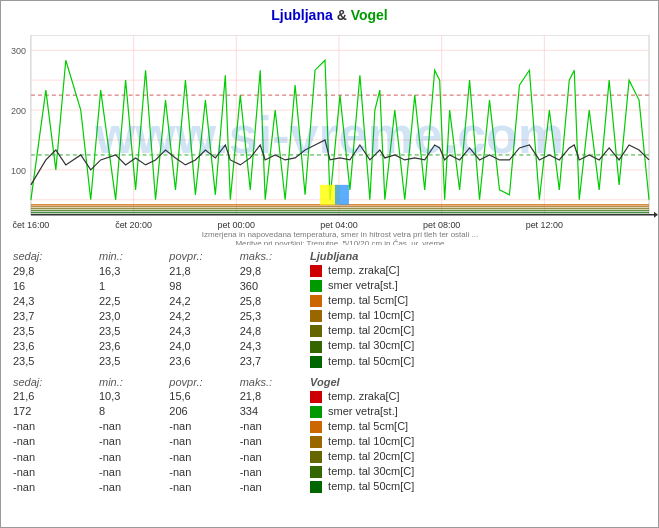  I want to click on lj-row-1: 16 1 98 360 smer vetra[st.], so click(330, 286).